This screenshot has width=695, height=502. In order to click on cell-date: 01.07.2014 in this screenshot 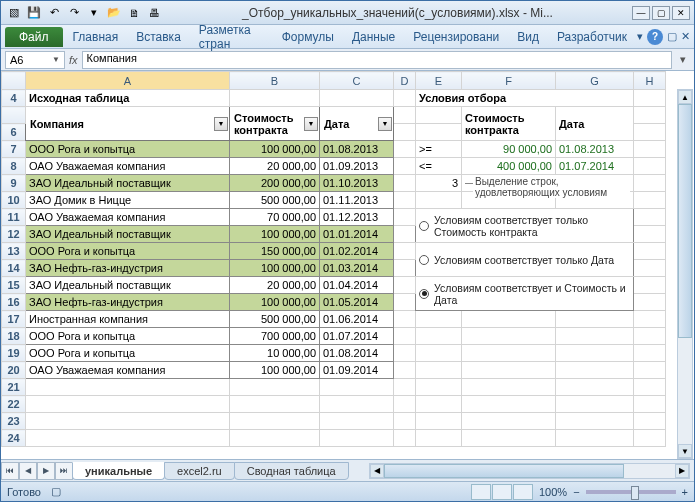, I will do `click(357, 336)`.